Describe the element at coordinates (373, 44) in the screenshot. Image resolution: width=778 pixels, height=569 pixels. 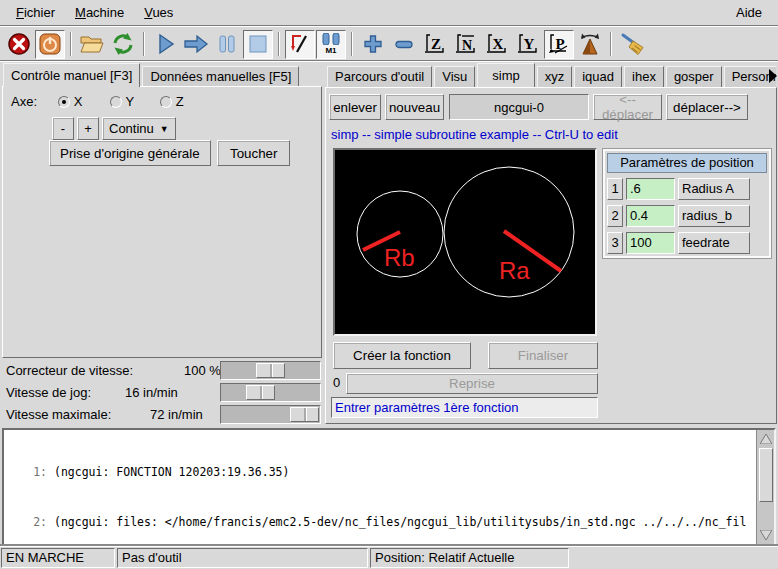
I see `zoom-in-icon` at that location.